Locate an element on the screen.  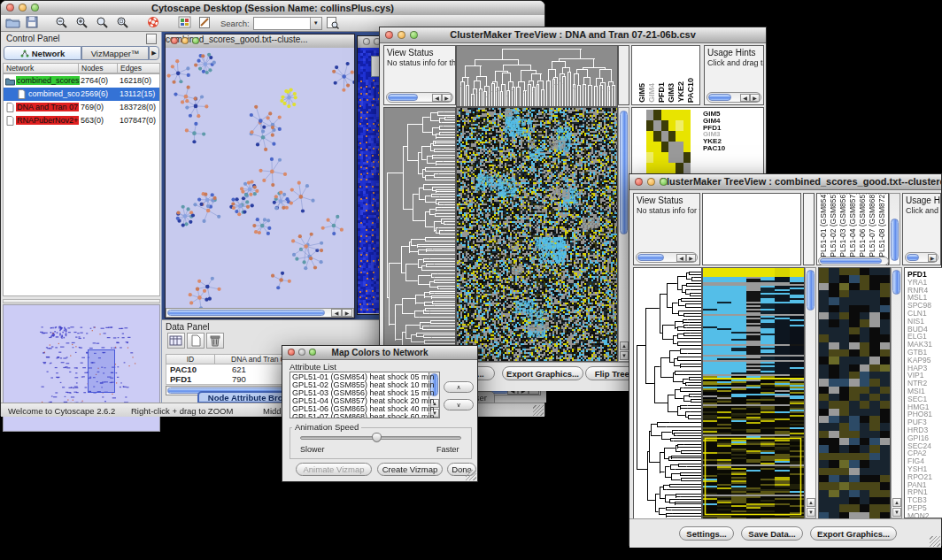
main-titlebar: Cytoscape Desktop (Session Name: collins… is located at coordinates (273, 9).